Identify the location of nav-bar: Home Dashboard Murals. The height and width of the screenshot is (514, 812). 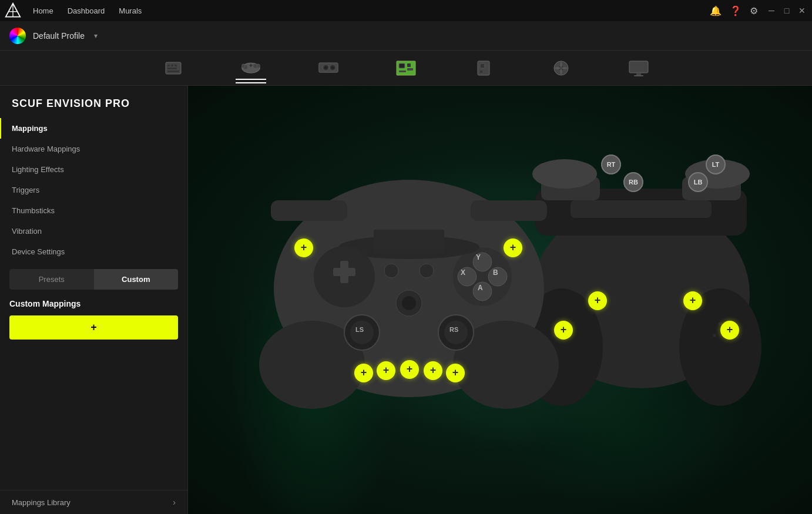
(87, 11).